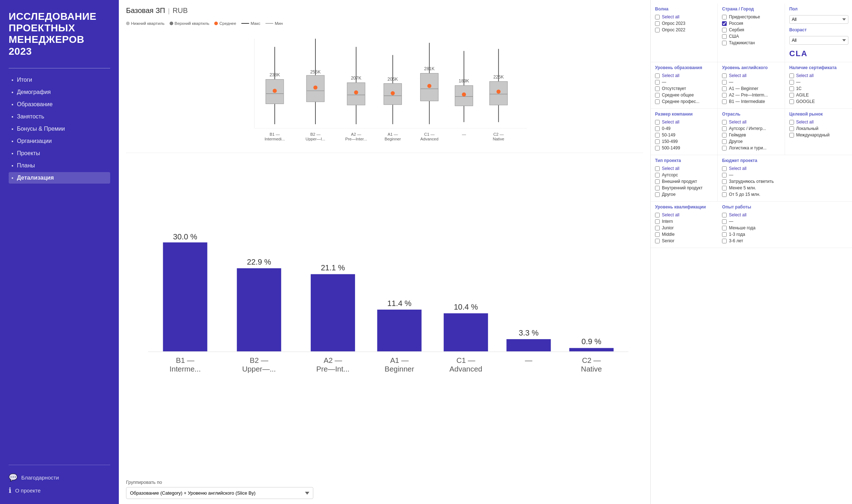 The height and width of the screenshot is (504, 852). What do you see at coordinates (819, 76) in the screenshot?
I see `filter-certificate-select-all: Select all` at bounding box center [819, 76].